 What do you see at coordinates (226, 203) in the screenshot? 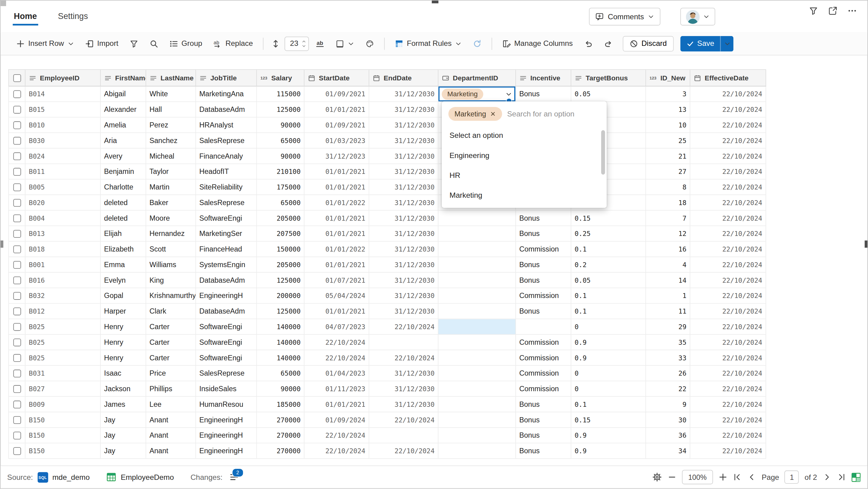
I see `cell-job_title: SalesReprese` at bounding box center [226, 203].